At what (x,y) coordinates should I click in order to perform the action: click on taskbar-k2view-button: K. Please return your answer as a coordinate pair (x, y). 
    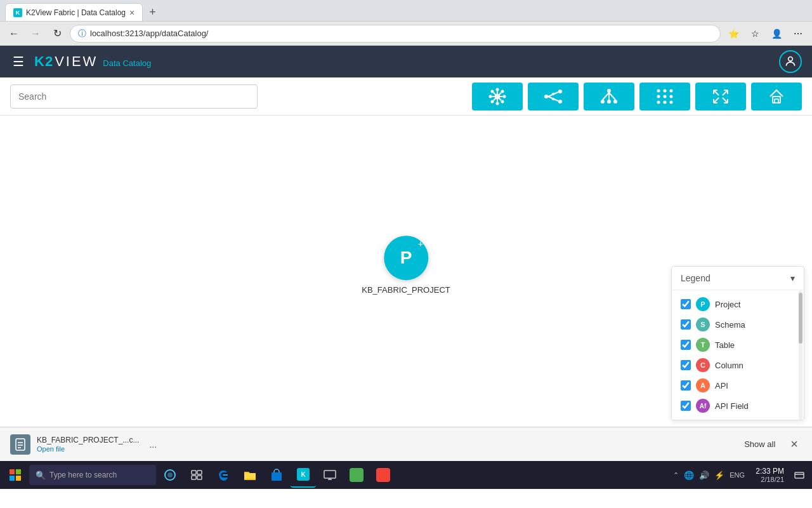
    Looking at the image, I should click on (303, 475).